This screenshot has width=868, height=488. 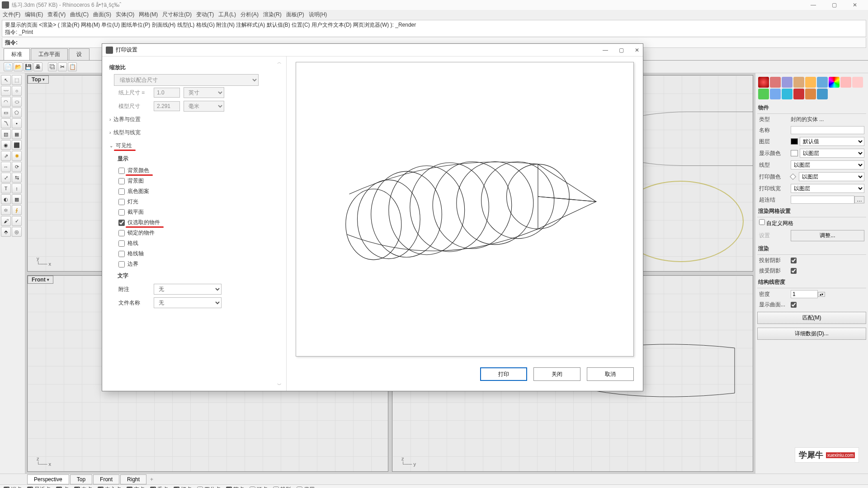 I want to click on match-button: 匹配(M), so click(x=812, y=318).